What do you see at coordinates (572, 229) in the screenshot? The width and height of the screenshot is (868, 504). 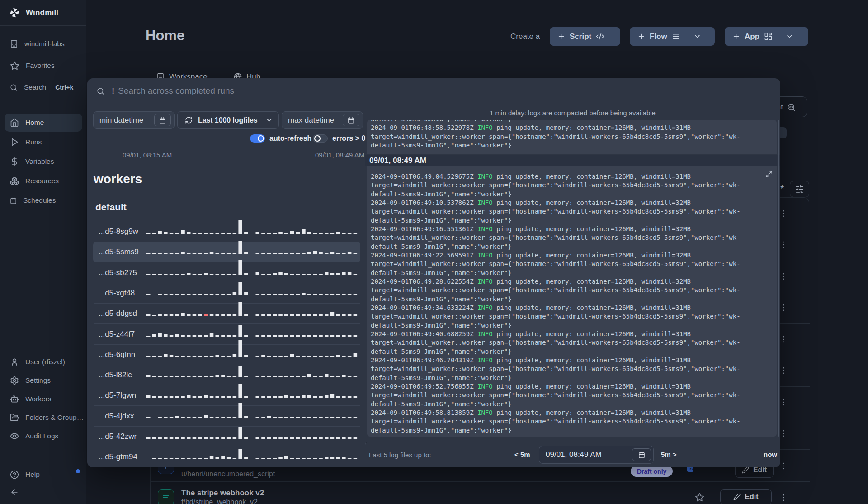 I see `log-line: 2024-09-01T06:49:16.551361Z INFO ping up…` at bounding box center [572, 229].